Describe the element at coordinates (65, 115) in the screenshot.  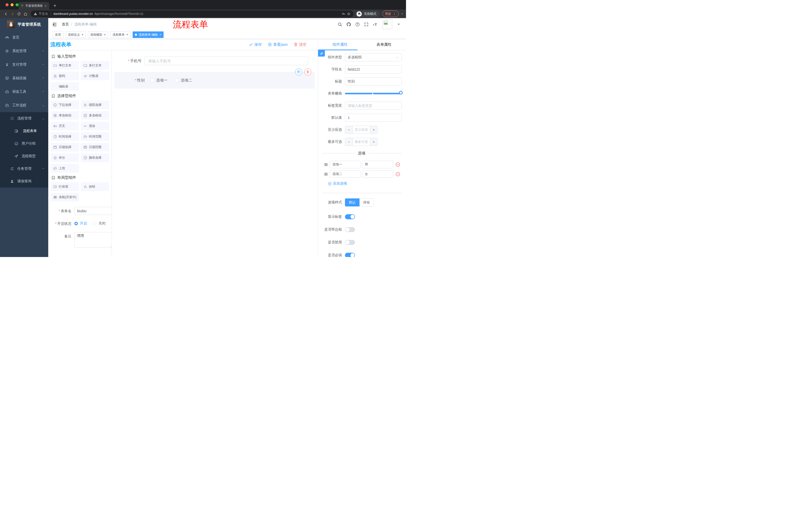
I see `component-单选框组: 单选框组` at that location.